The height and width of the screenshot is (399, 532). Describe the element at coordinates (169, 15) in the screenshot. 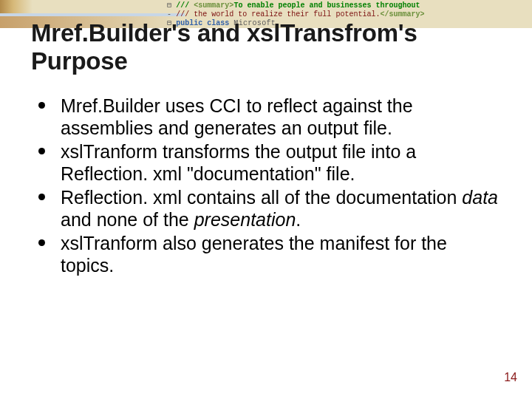

I see `code-prefix: -` at that location.